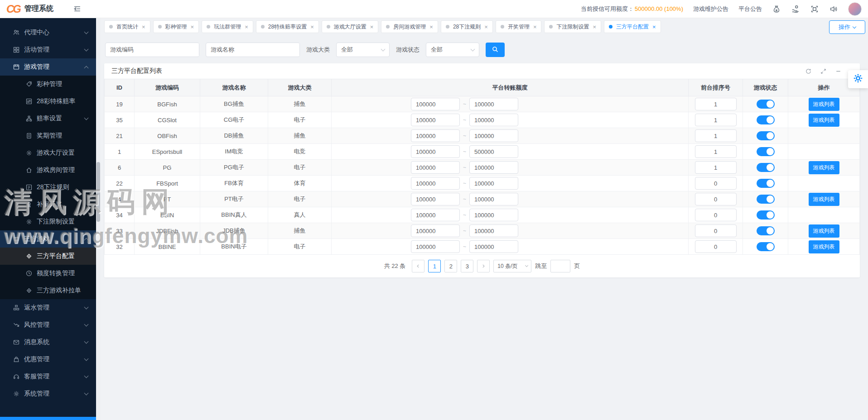 The image size is (868, 420). I want to click on sidebar-item-bet-rules-28: 28下注规则, so click(48, 187).